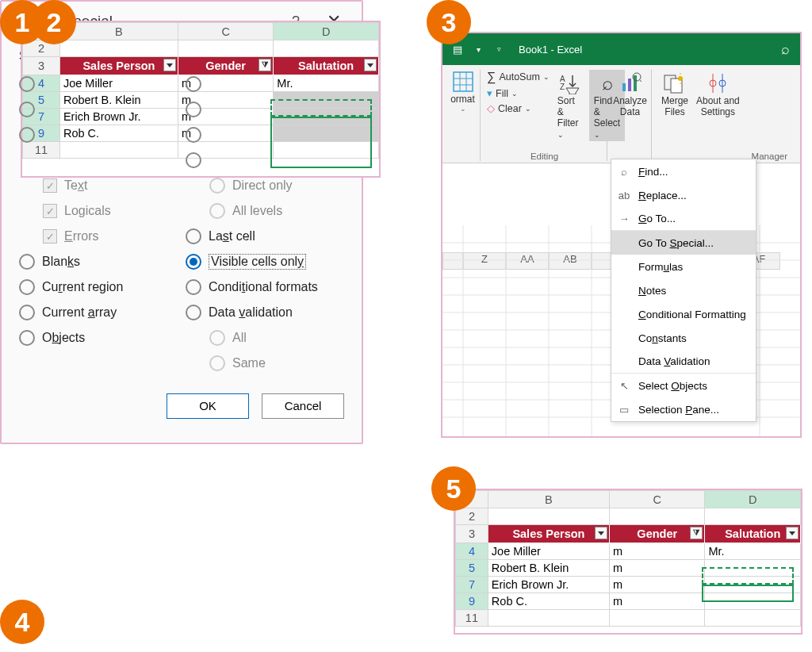 The width and height of the screenshot is (812, 652). I want to click on row-header: 4, so click(473, 552).